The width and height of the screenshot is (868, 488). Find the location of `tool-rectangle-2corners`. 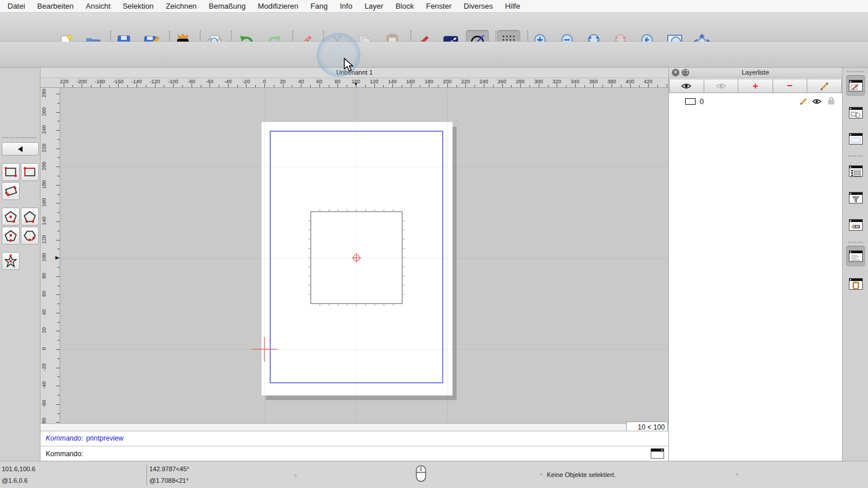

tool-rectangle-2corners is located at coordinates (10, 172).